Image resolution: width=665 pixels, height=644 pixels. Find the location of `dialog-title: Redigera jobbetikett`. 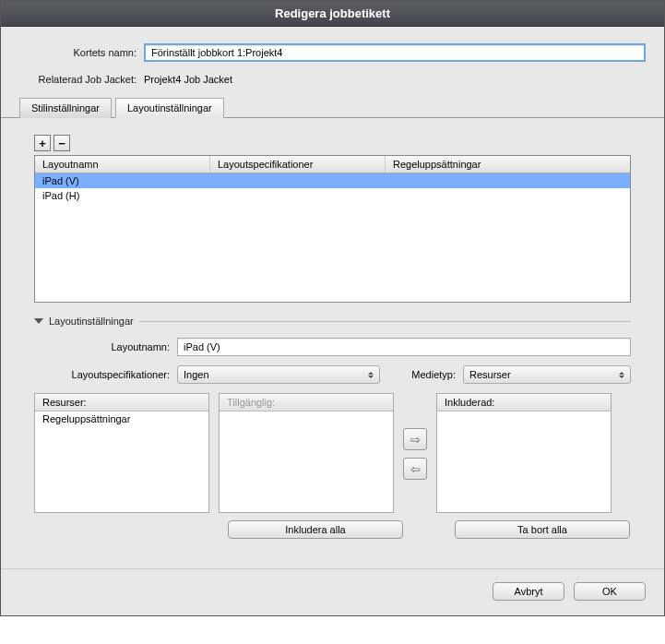

dialog-title: Redigera jobbetikett is located at coordinates (332, 14).